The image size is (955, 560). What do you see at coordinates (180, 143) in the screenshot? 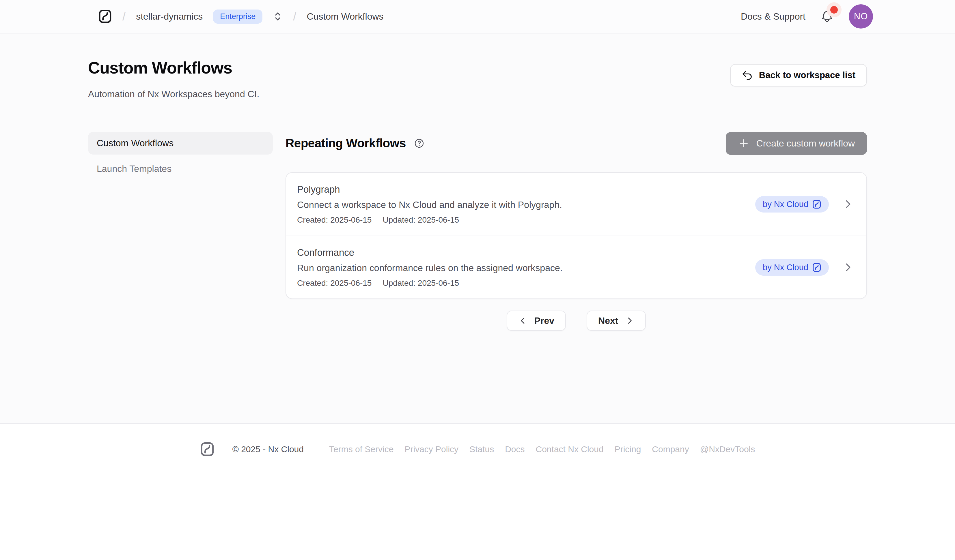
I see `sidebar-item-custom-workflows: Custom Workflows` at bounding box center [180, 143].